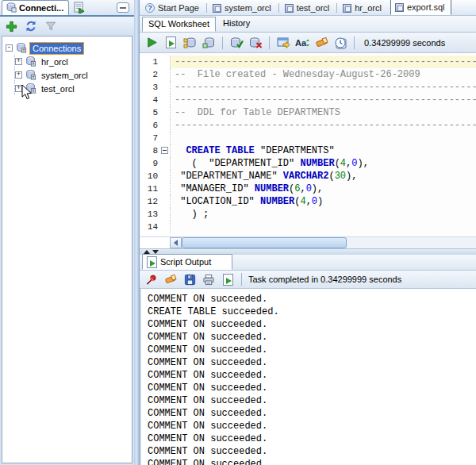  I want to click on document-tab-system_orcl: system_orcl, so click(243, 8).